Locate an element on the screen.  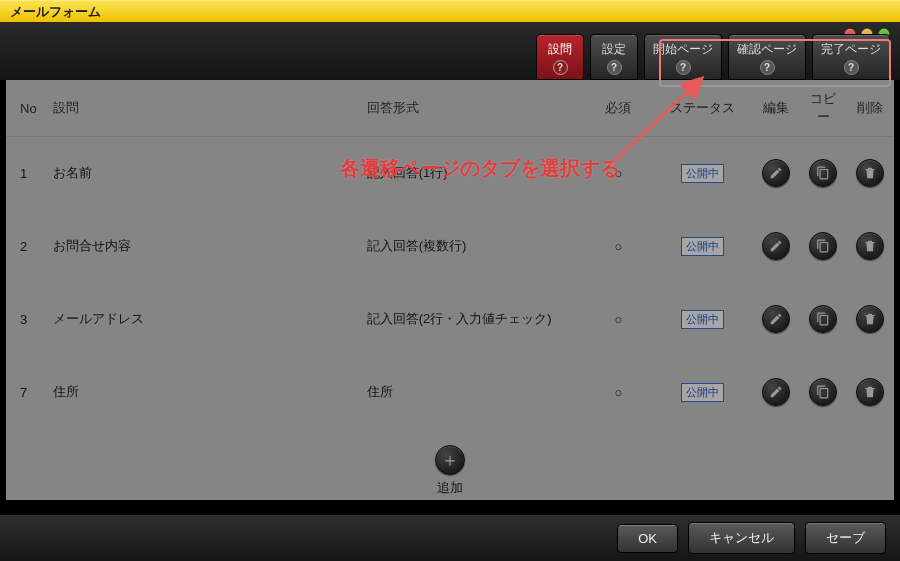
tab-question: 設問 ? is located at coordinates (560, 57).